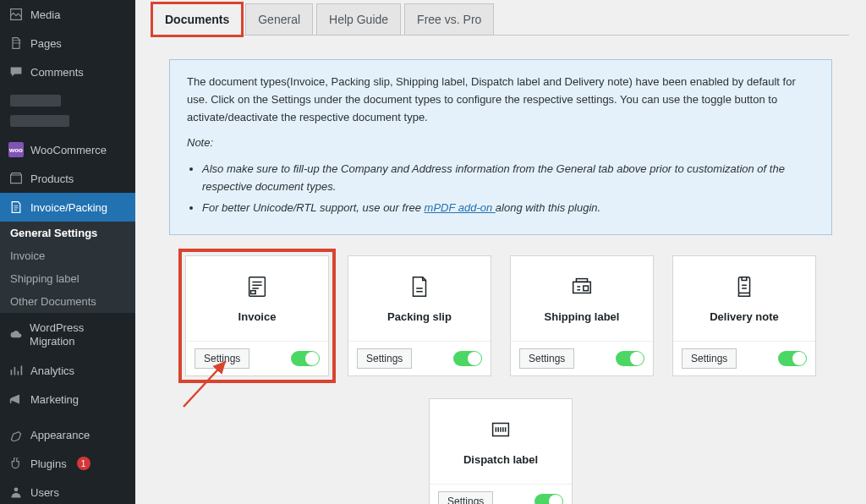 The height and width of the screenshot is (504, 866). What do you see at coordinates (68, 279) in the screenshot?
I see `submenu-shipping-label: Shipping label` at bounding box center [68, 279].